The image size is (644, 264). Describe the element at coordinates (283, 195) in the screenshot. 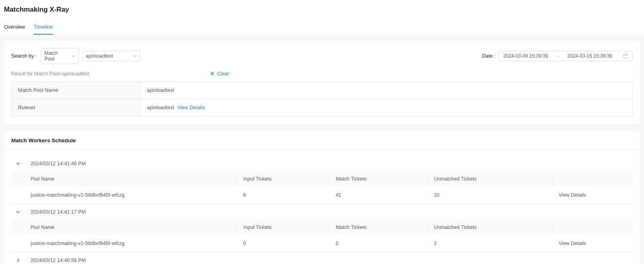

I see `cell-input-tickets: 8` at that location.